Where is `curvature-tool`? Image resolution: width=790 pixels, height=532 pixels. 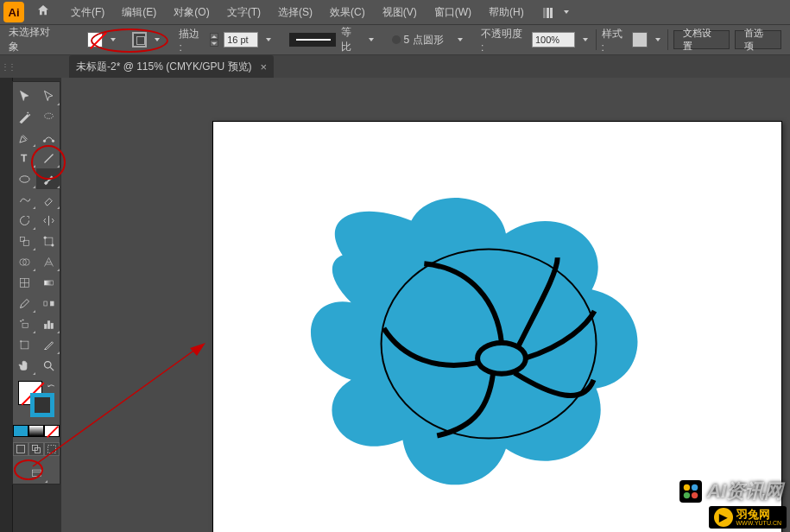
curvature-tool is located at coordinates (48, 137).